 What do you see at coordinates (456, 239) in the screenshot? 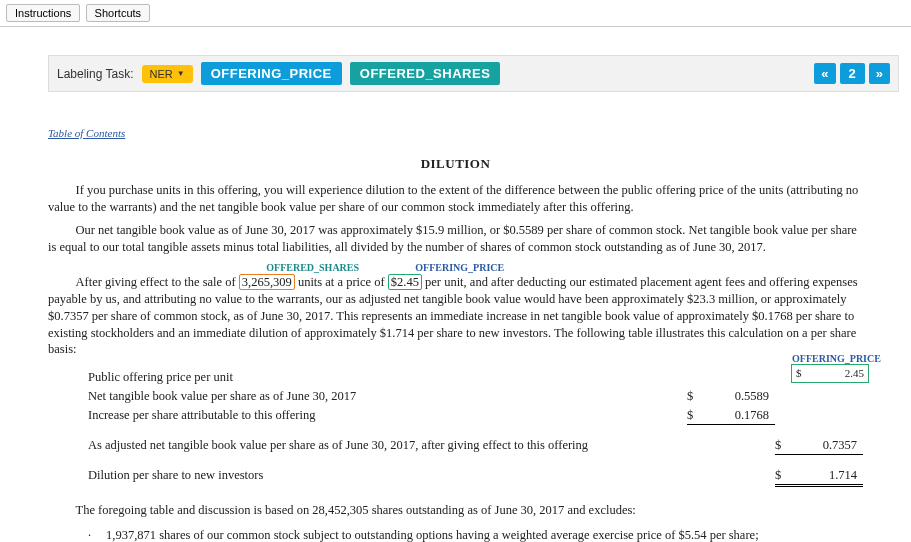
I see `paragraph: Our net tangible book value as of June 3…` at bounding box center [456, 239].